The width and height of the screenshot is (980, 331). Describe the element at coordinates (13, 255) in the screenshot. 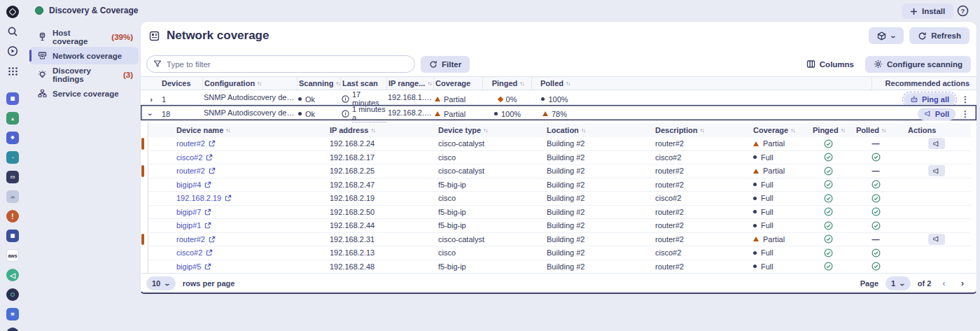

I see `aws-app-icon: aws` at that location.